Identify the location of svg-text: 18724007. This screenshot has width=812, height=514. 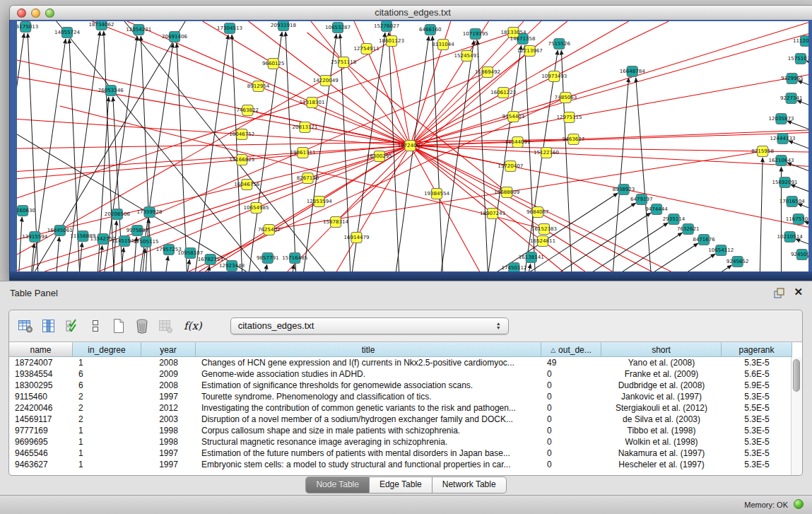
(410, 146).